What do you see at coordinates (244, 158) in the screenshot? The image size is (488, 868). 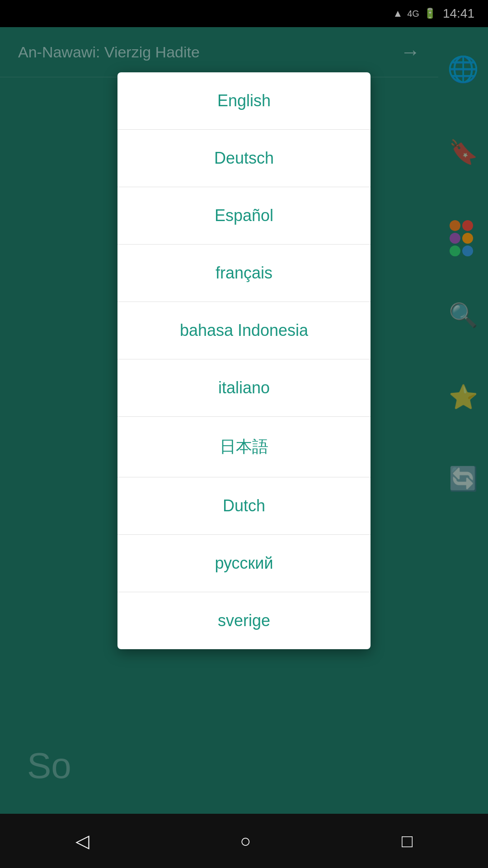 I see `language-item-deutsch: Deutsch` at bounding box center [244, 158].